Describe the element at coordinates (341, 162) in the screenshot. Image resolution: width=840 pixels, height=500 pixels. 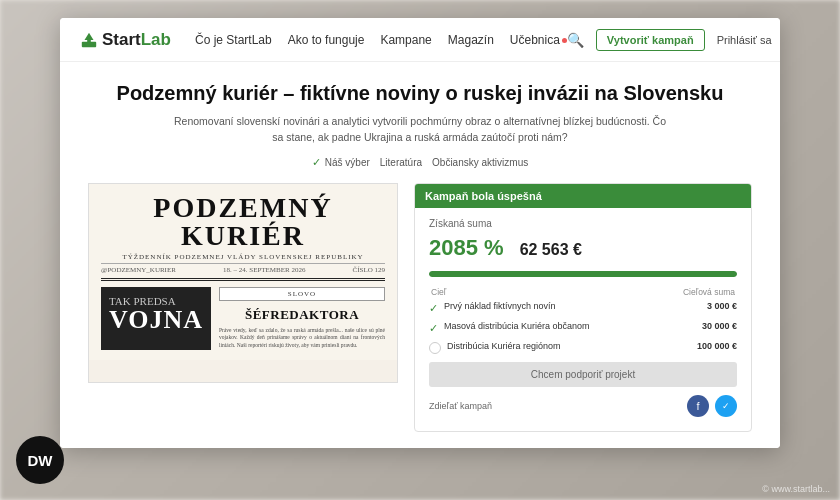
I see `tag-nas-vyber: ✓ Náš výber` at that location.